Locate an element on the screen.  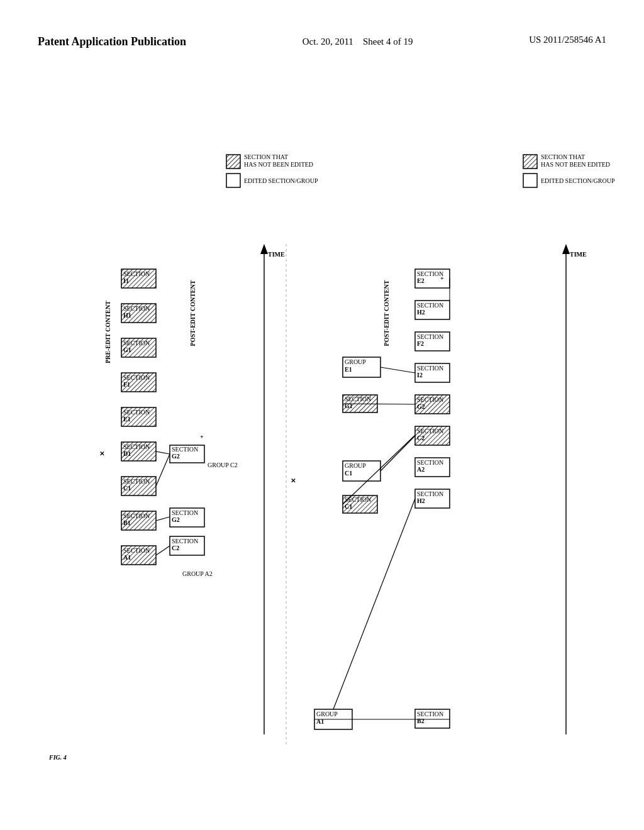
x-marker-left: ✕ is located at coordinates (102, 454).